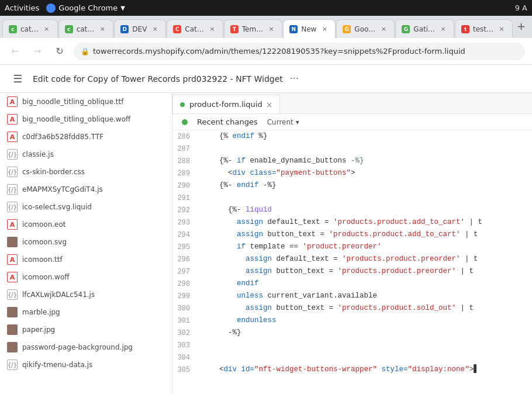  I want to click on file-tree-item: Abig_noodle_titling_oblique.woff, so click(86, 119).